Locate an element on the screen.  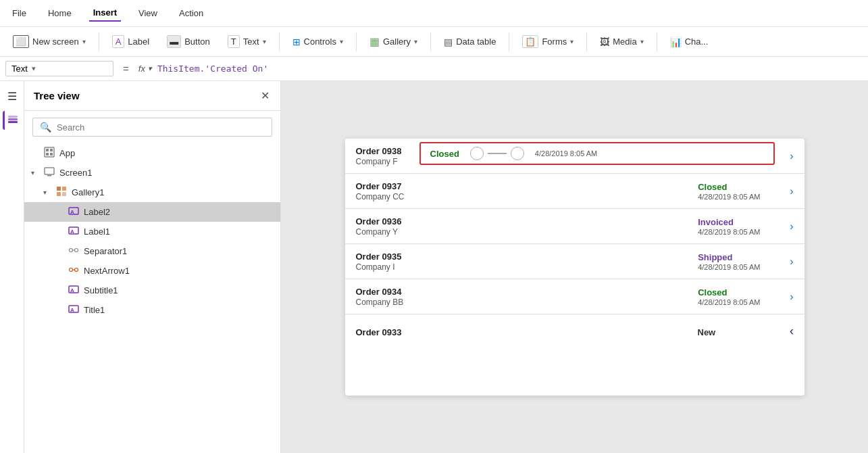
tree-item-label2: A Label2 is located at coordinates (153, 212).